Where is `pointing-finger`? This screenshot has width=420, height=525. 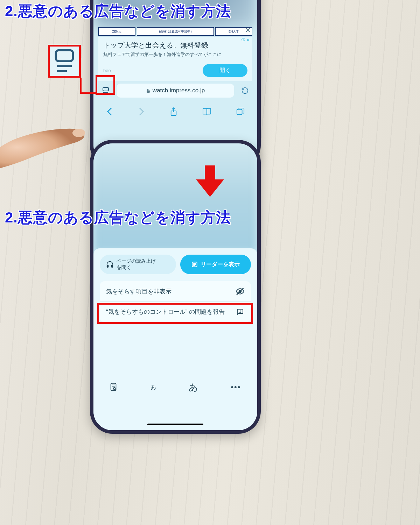
pointing-finger is located at coordinates (46, 140).